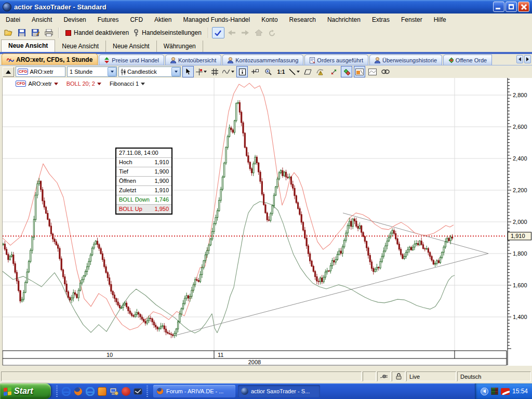 This screenshot has width=532, height=399. Describe the element at coordinates (66, 392) in the screenshot. I see `browser-icon` at that location.